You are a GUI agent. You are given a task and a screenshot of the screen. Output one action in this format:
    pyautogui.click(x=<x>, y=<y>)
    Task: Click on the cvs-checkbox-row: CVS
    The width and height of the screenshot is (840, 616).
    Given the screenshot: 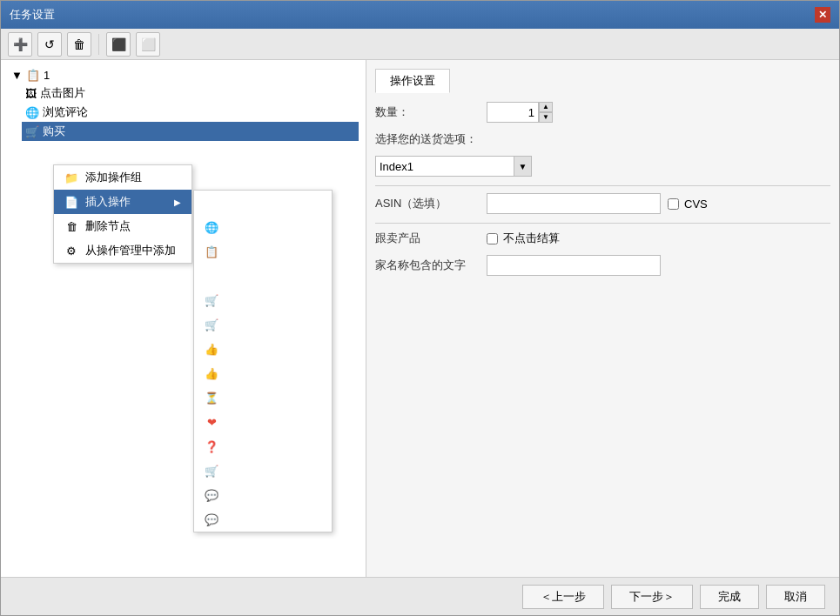 What is the action you would take?
    pyautogui.click(x=688, y=204)
    